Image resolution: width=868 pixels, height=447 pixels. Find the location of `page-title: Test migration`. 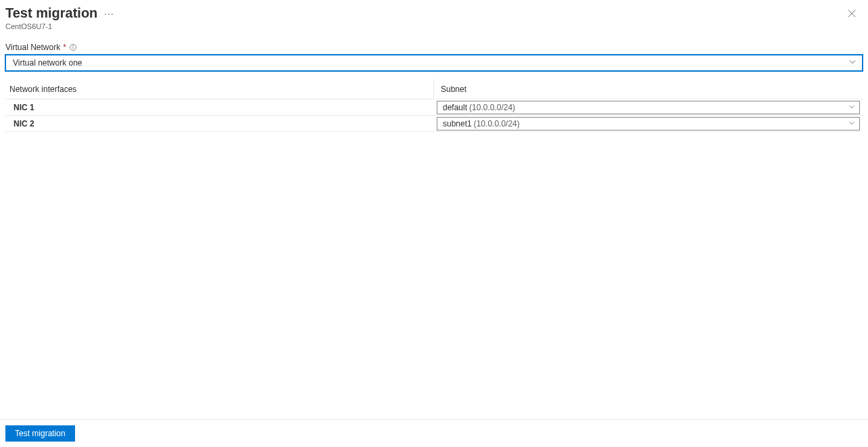

page-title: Test migration is located at coordinates (51, 14).